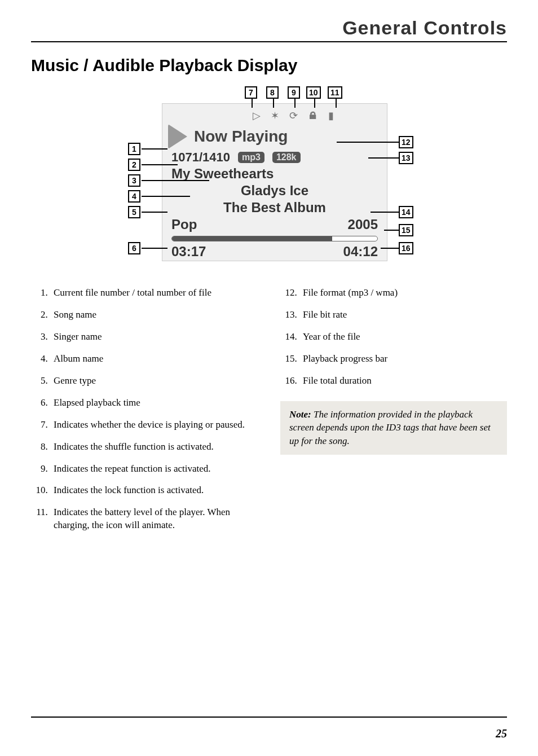 The width and height of the screenshot is (538, 756). Describe the element at coordinates (331, 116) in the screenshot. I see `battery-icon: ▮` at that location.